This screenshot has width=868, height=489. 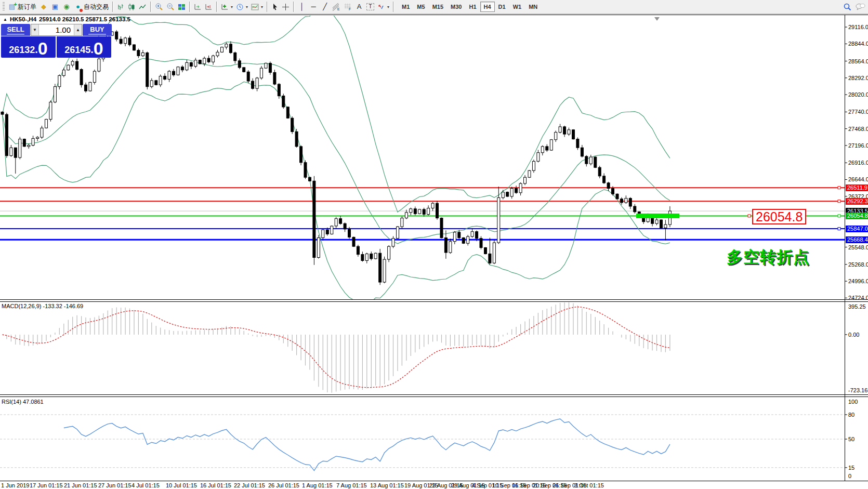 What do you see at coordinates (43, 306) in the screenshot?
I see `macd-label: MACD(12,26,9) -133.32 -146.69` at bounding box center [43, 306].